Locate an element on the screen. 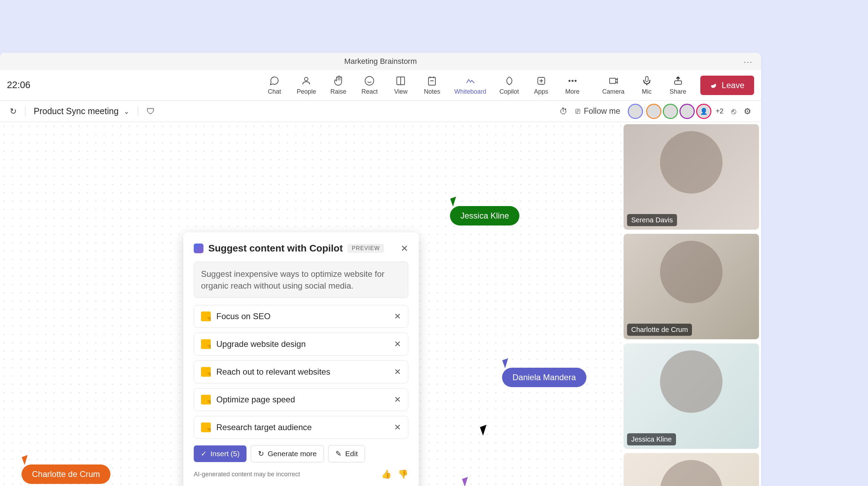 This screenshot has height=486, width=868. copilot-header: Suggest content with Copilot PREVIEW ✕ is located at coordinates (301, 248).